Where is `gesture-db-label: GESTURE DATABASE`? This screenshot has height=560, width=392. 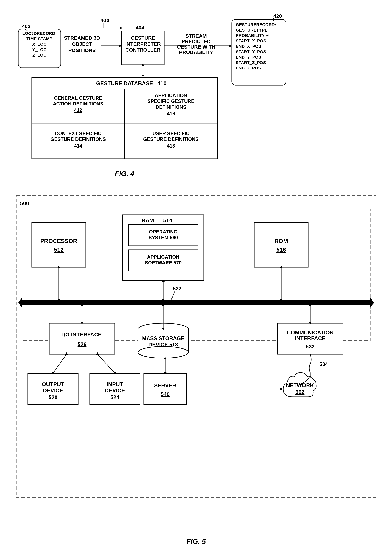 gesture-db-label: GESTURE DATABASE is located at coordinates (124, 83).